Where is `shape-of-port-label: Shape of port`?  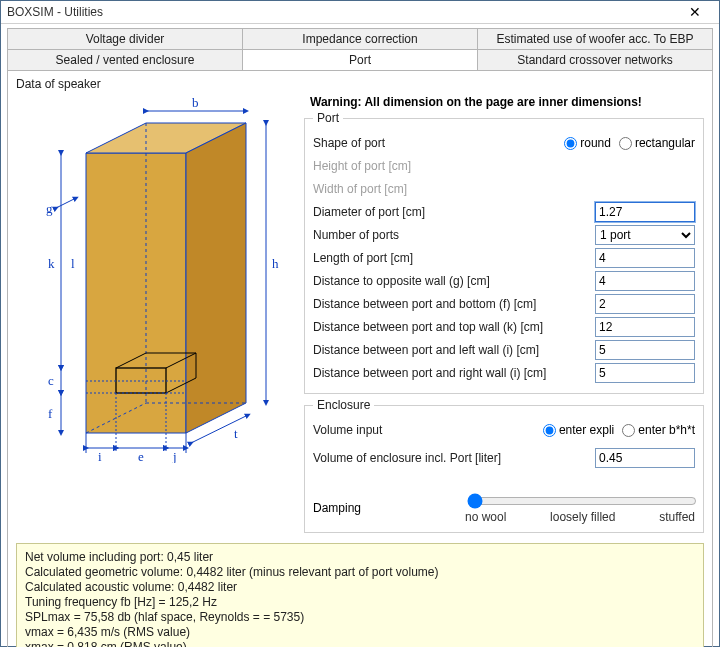
shape-of-port-label: Shape of port is located at coordinates (438, 143).